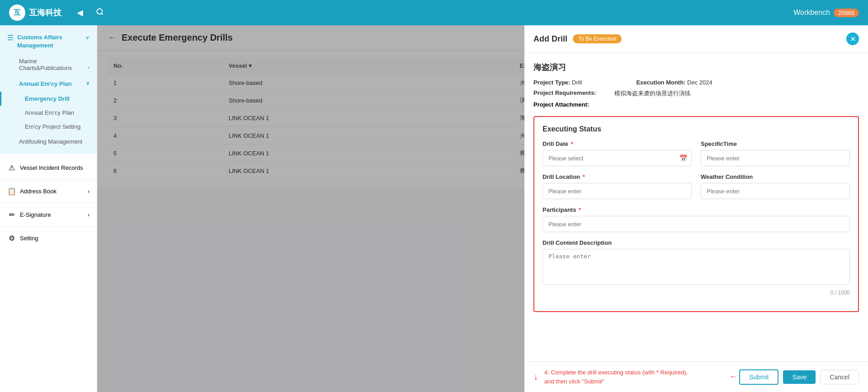  Describe the element at coordinates (696, 293) in the screenshot. I see `textarea-counter: 0 / 1000` at that location.